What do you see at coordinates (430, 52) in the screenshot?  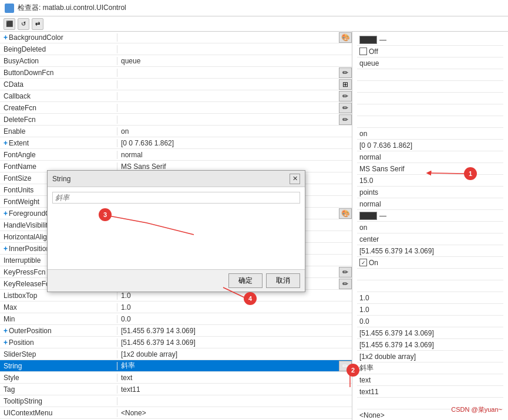 I see `right-val-beingdeleted: Off` at bounding box center [430, 52].